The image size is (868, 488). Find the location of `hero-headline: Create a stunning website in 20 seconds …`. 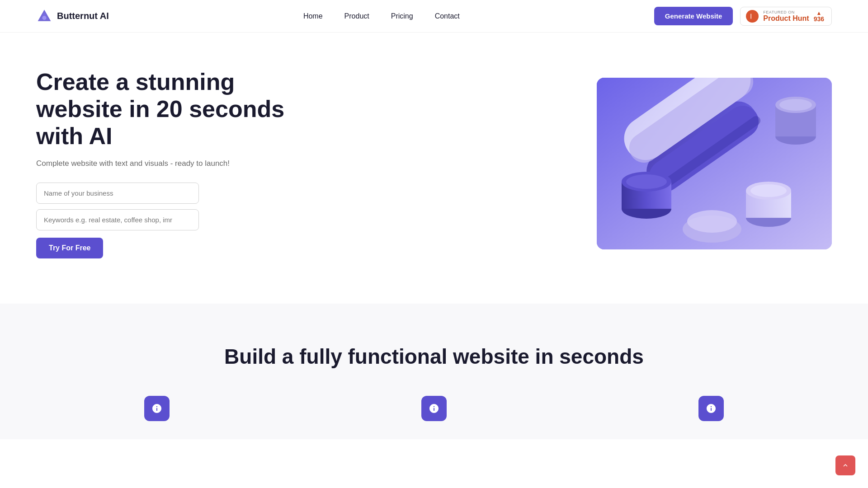

hero-headline: Create a stunning website in 20 seconds … is located at coordinates (163, 109).